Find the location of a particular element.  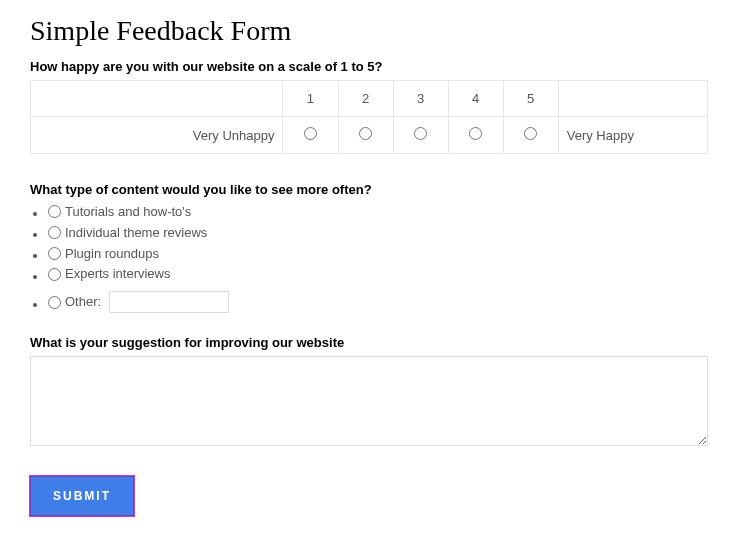

scale-header-1: 1 is located at coordinates (310, 99).